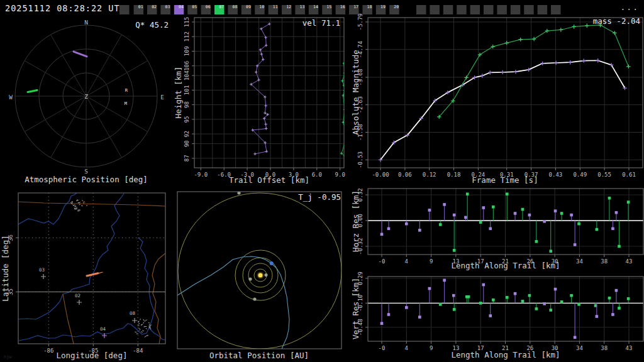  Describe the element at coordinates (86, 180) in the screenshot. I see `polar-title: Atmospheric Position [deg]` at that location.